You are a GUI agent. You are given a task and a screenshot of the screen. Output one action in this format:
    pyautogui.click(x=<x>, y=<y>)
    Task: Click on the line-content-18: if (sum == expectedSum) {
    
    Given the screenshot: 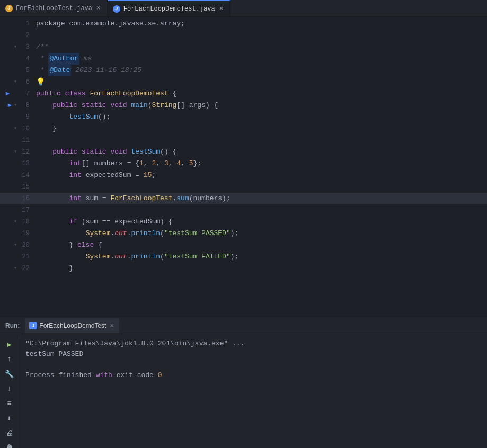 What is the action you would take?
    pyautogui.click(x=260, y=222)
    